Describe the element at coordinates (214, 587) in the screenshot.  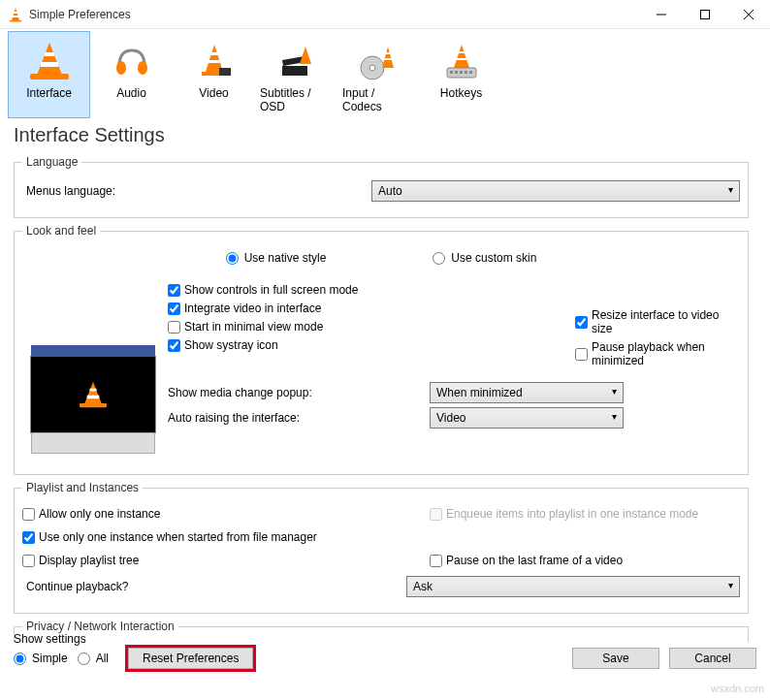
I see `continue-playback-label: Continue playback?` at that location.